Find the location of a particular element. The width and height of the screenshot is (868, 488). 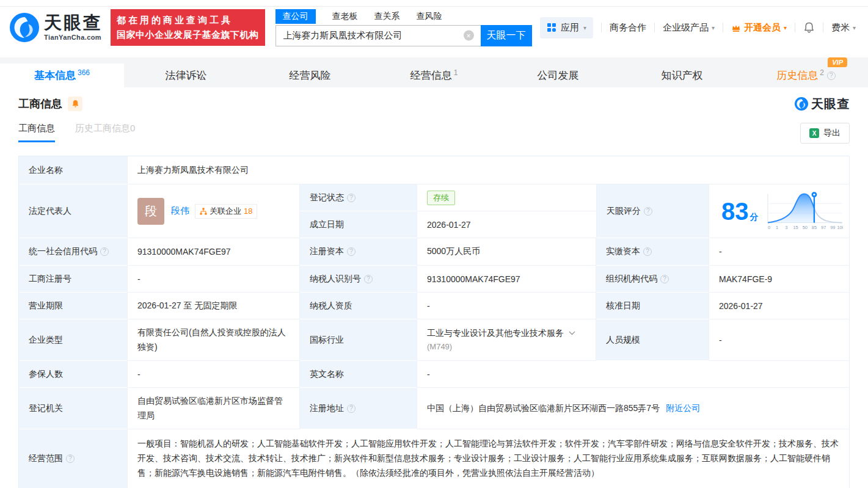

search-input-wrap: × is located at coordinates (378, 35).